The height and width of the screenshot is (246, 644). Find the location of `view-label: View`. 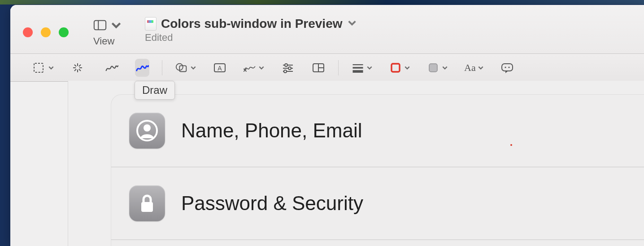

view-label: View is located at coordinates (108, 41).